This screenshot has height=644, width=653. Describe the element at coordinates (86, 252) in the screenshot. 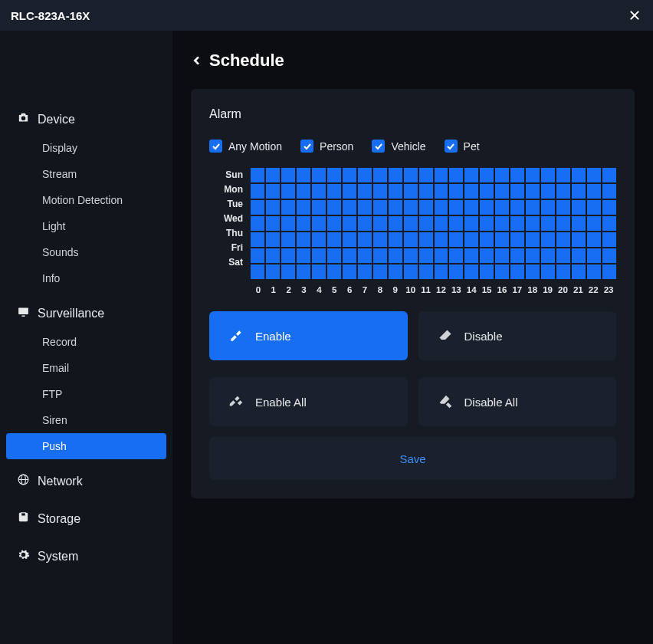

I see `sidebar-item-sounds: Sounds` at that location.